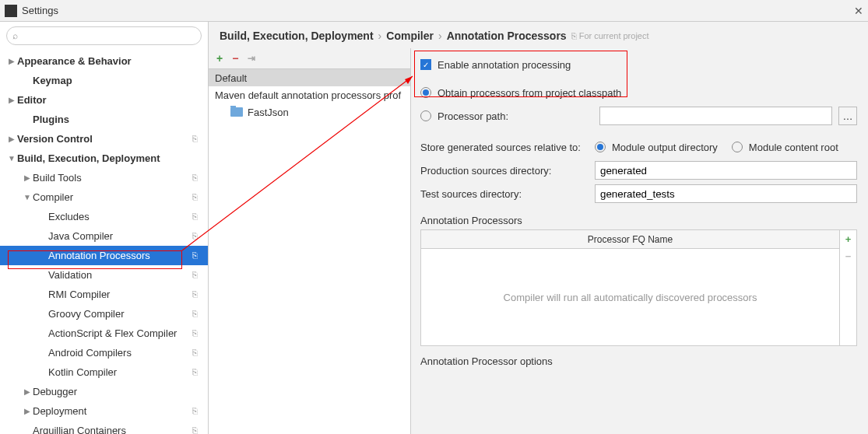 This screenshot has width=868, height=434. Describe the element at coordinates (112, 429) in the screenshot. I see `tree-label: Arquillian Containers` at that location.